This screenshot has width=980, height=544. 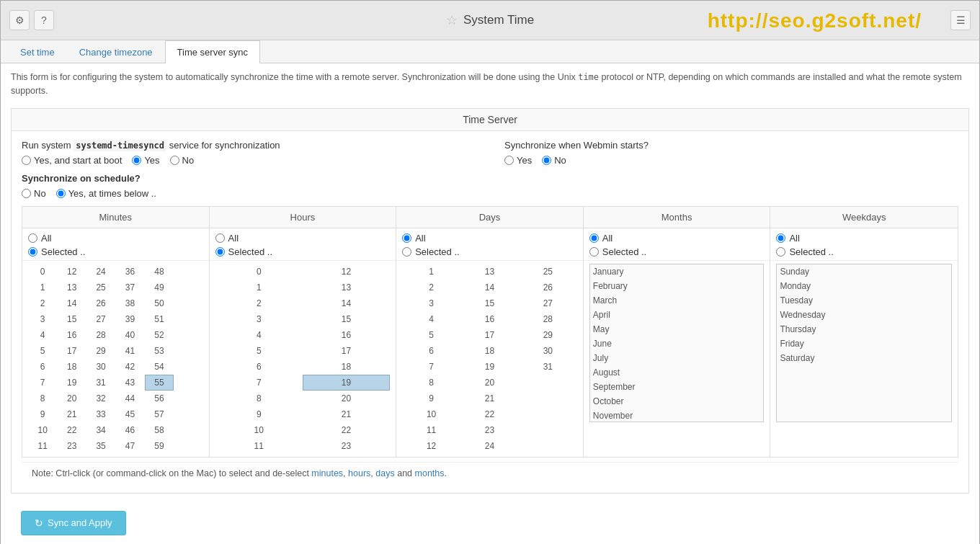 I want to click on day-30: 30, so click(x=548, y=351).